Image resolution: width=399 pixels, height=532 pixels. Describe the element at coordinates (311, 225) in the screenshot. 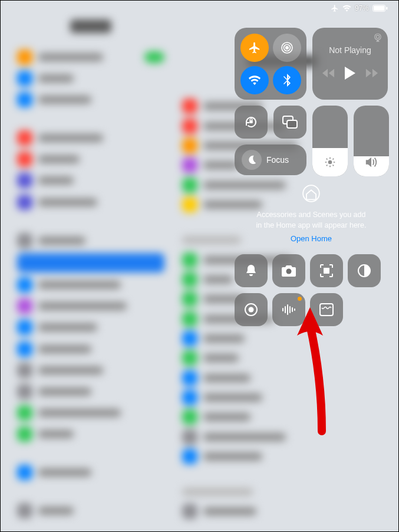

I see `home-text-line2: in the Home app will appear here.` at that location.